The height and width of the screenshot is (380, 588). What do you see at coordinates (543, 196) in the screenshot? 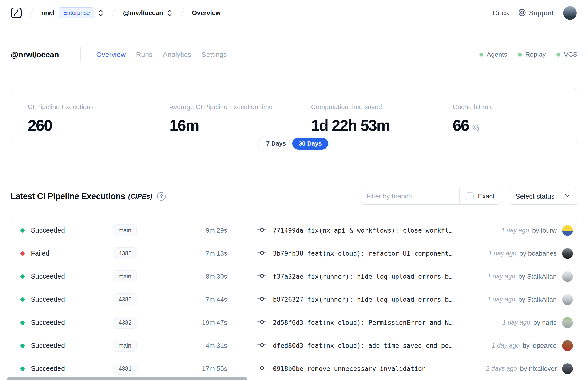
I see `status-select-dropdown: Select status` at bounding box center [543, 196].